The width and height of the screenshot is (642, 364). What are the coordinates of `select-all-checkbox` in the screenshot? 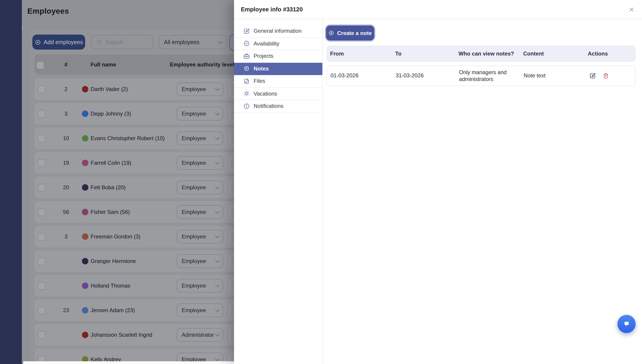 It's located at (41, 65).